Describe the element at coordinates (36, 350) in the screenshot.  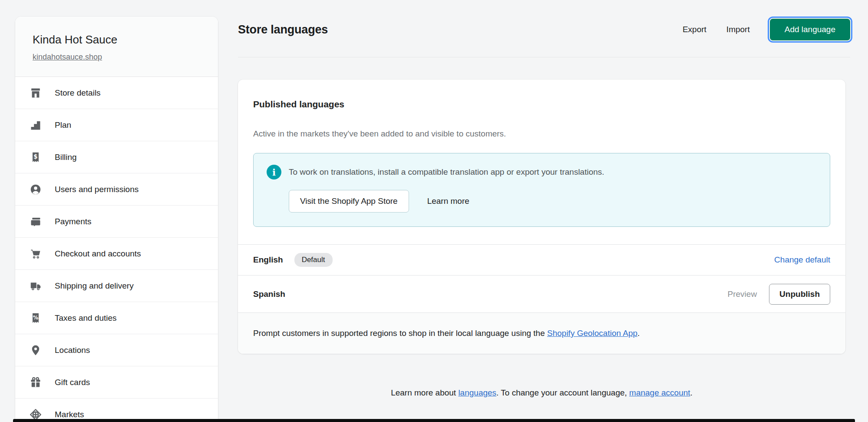
I see `location-pin-icon` at that location.